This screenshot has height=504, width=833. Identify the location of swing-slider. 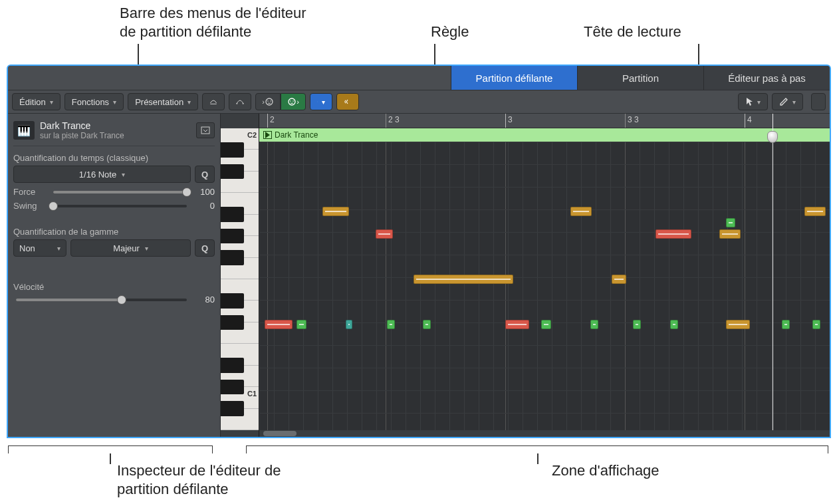
(120, 206).